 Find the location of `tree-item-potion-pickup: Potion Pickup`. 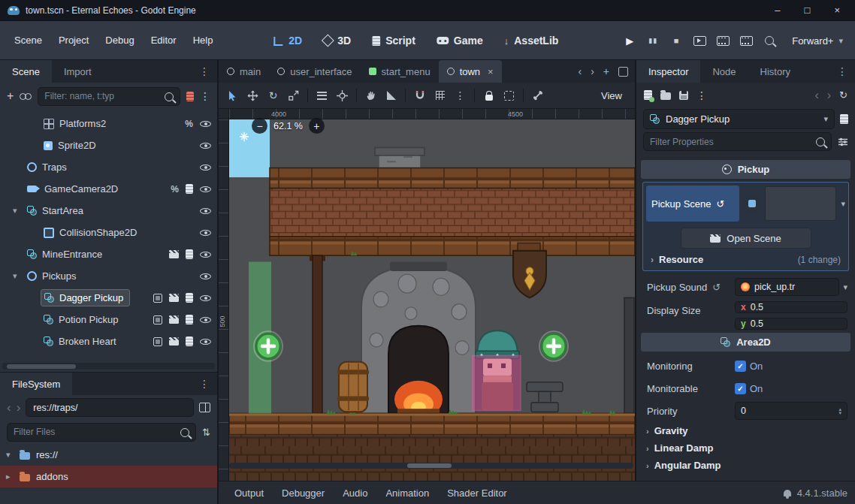

tree-item-potion-pickup: Potion Pickup is located at coordinates (108, 320).